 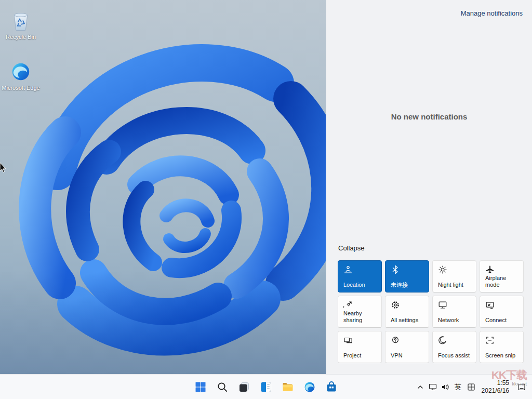 What do you see at coordinates (351, 248) in the screenshot?
I see `collapse-button: Collapse` at bounding box center [351, 248].